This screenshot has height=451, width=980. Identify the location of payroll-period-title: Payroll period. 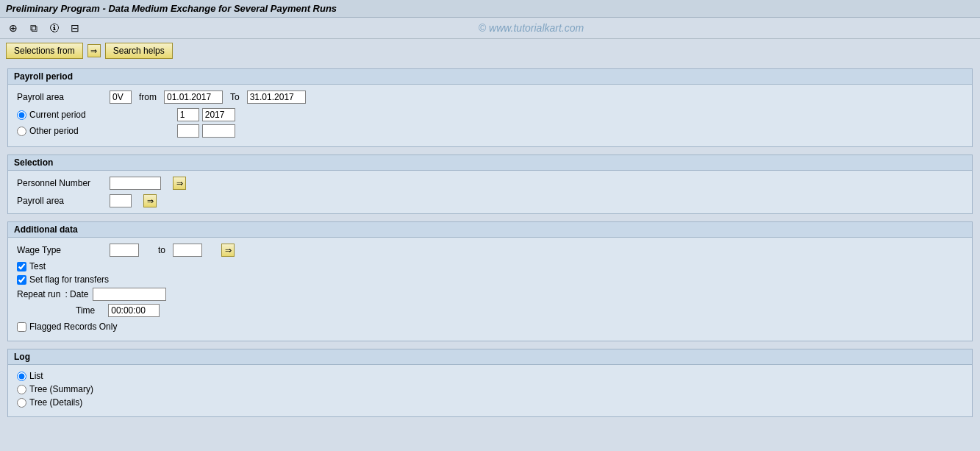
(490, 77).